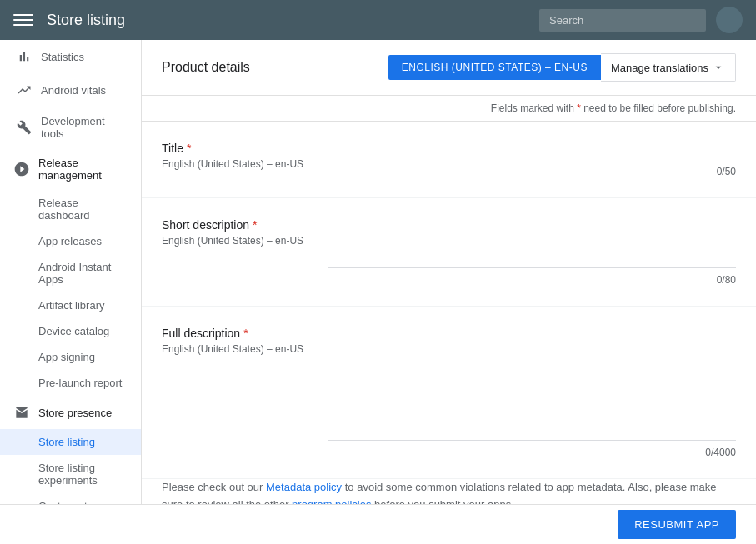 Image resolution: width=756 pixels, height=544 pixels. I want to click on topbar-title: Store listing, so click(86, 20).